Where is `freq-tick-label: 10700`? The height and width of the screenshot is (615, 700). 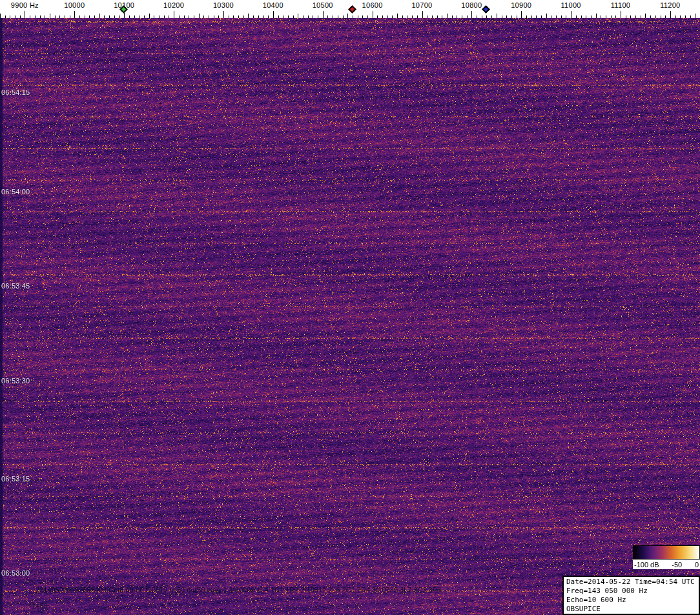
freq-tick-label: 10700 is located at coordinates (422, 5).